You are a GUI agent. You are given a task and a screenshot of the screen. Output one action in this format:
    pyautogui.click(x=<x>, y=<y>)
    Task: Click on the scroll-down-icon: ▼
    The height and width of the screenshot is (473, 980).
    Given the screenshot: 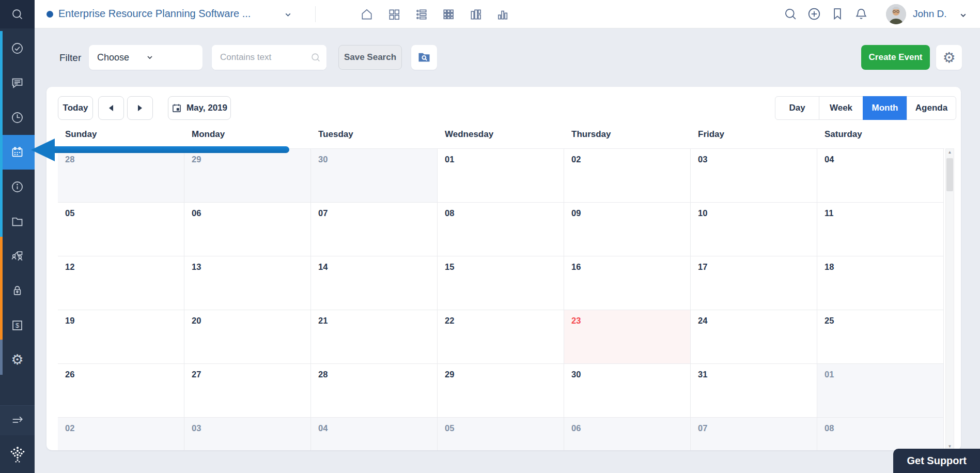 What is the action you would take?
    pyautogui.click(x=950, y=447)
    